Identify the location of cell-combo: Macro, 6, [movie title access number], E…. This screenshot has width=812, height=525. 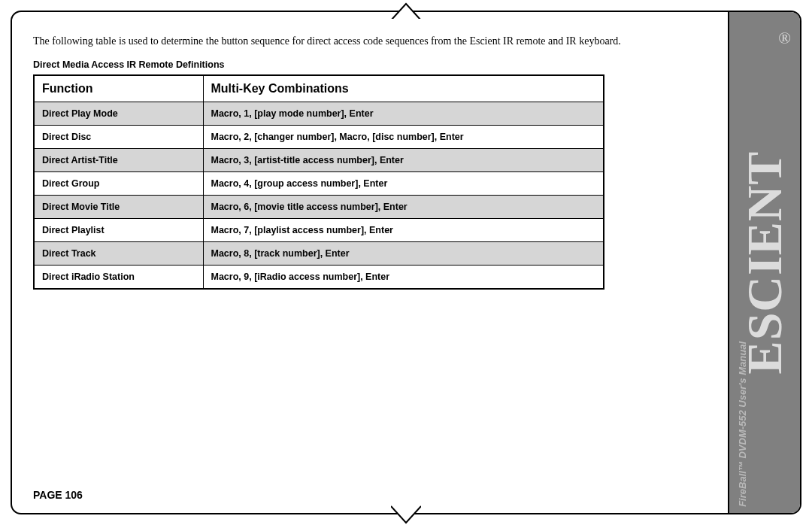
(403, 206).